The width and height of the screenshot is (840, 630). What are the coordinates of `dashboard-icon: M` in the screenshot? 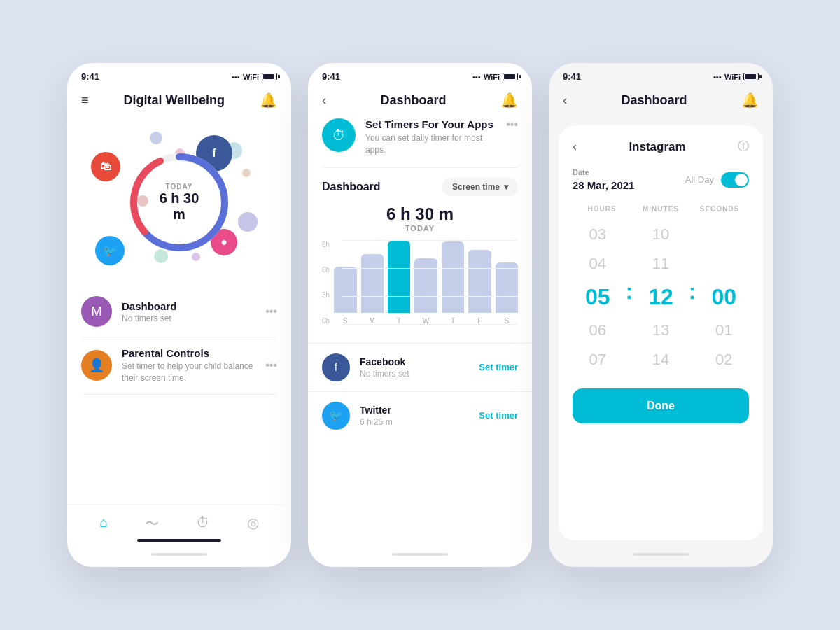 It's located at (97, 312).